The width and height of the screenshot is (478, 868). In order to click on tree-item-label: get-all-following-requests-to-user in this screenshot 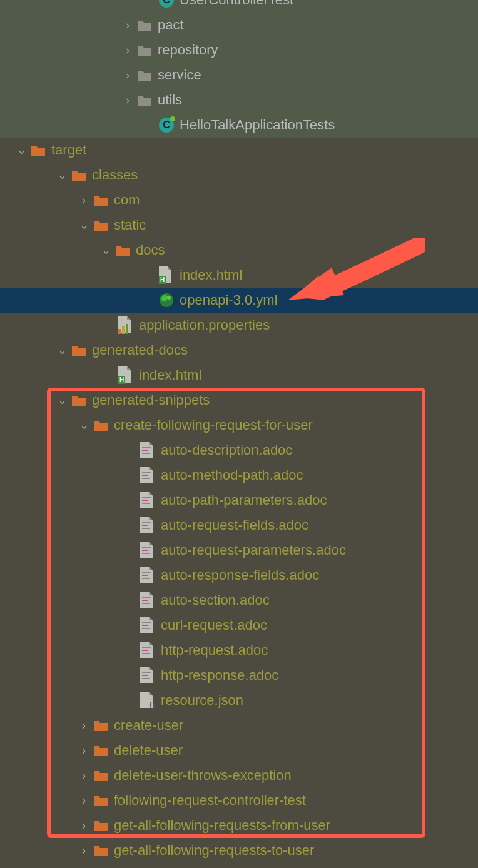, I will do `click(214, 850)`.